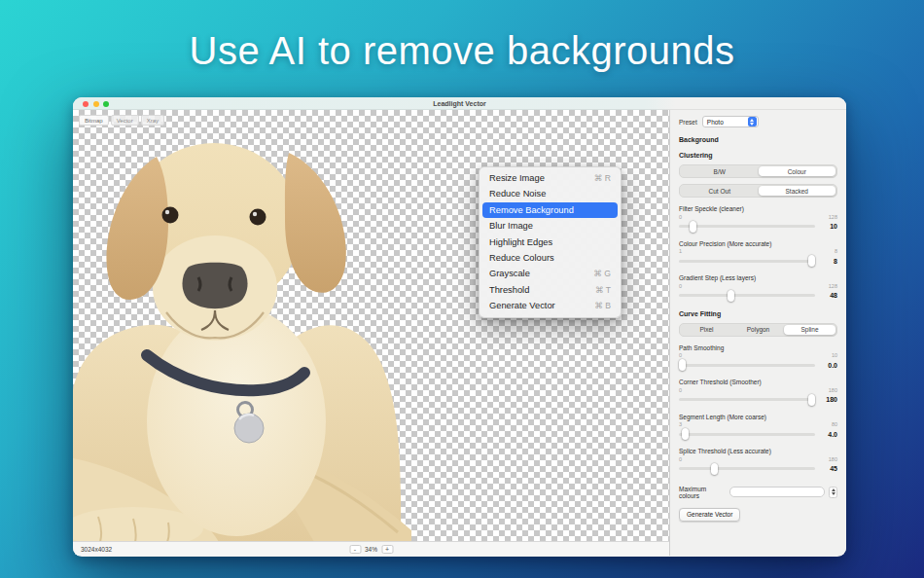 This screenshot has width=924, height=578. I want to click on generate-vector-button: Generate Vector, so click(710, 515).